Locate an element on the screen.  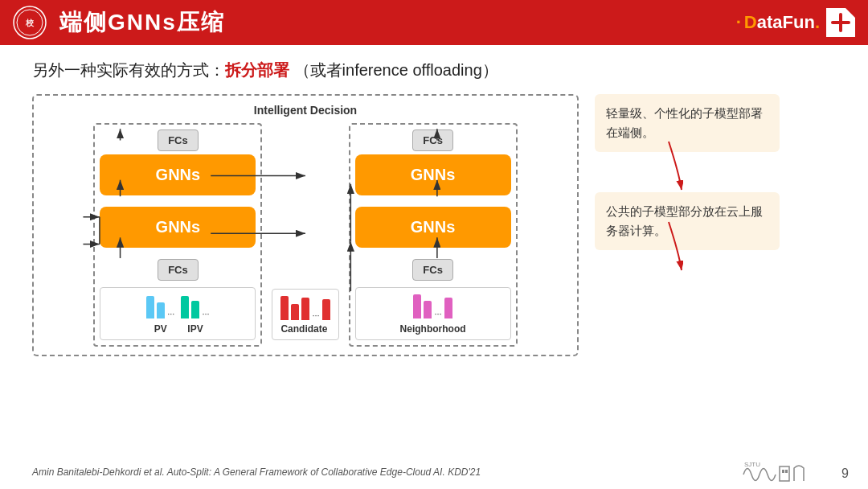
svg-text: 校 is located at coordinates (30, 23).